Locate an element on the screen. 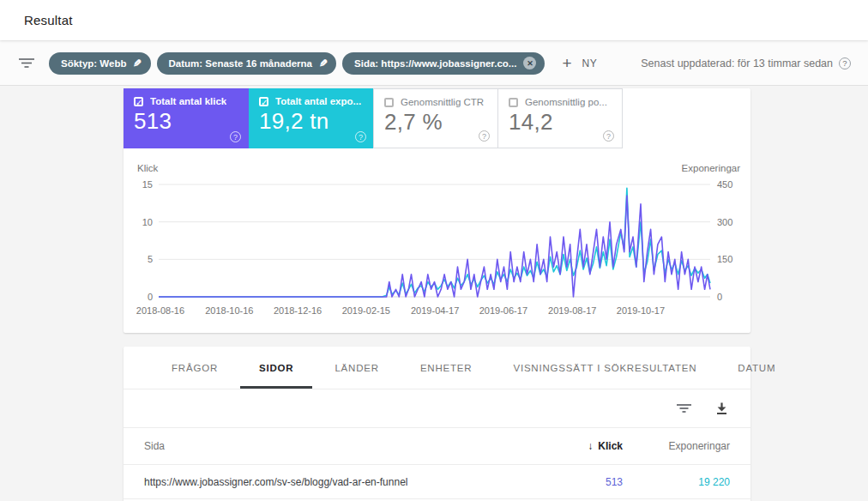 This screenshot has height=501, width=868. remove-filter-icon: ✕ is located at coordinates (530, 63).